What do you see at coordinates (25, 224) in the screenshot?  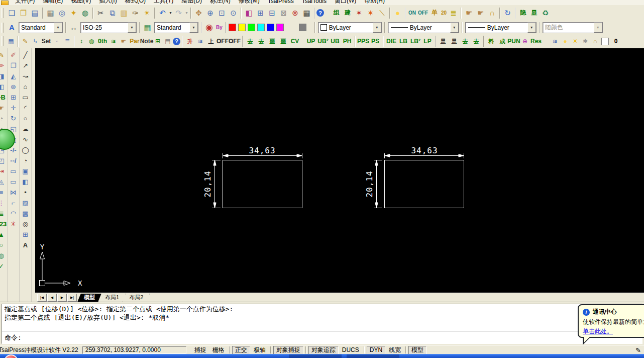 I see `region-button: ◎` at bounding box center [25, 224].